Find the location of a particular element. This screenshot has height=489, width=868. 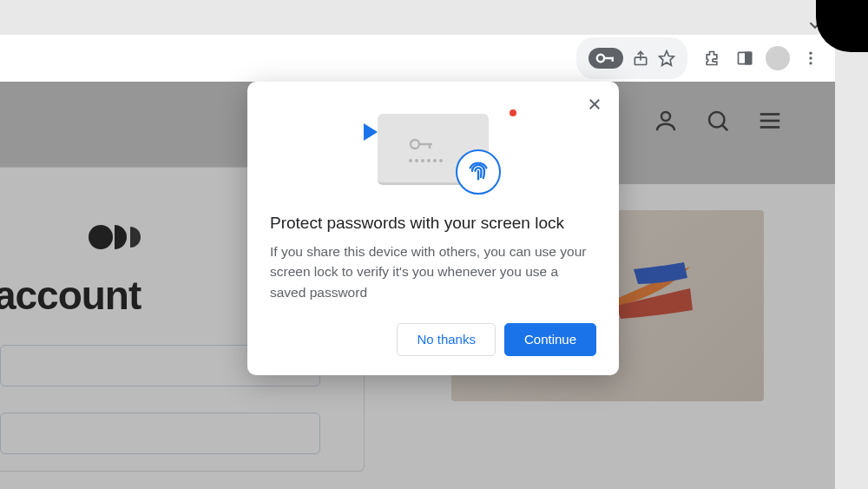

no-thanks-button: No thanks is located at coordinates (446, 340).